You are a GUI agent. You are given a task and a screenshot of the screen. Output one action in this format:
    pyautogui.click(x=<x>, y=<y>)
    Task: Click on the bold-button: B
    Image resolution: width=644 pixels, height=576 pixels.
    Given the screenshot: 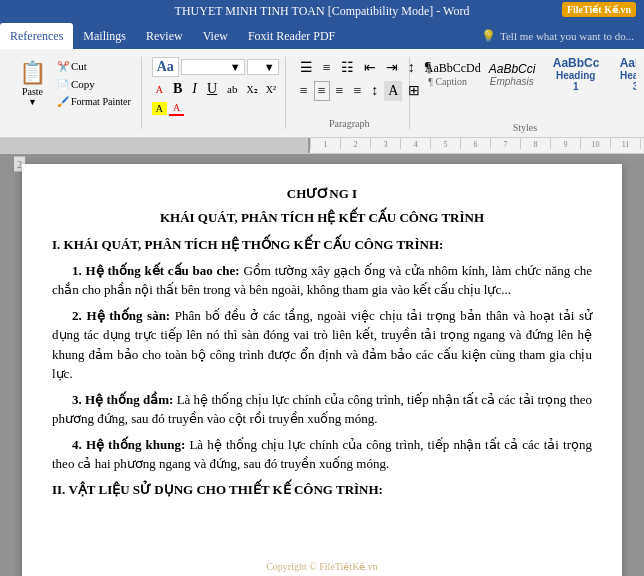 What is the action you would take?
    pyautogui.click(x=178, y=89)
    